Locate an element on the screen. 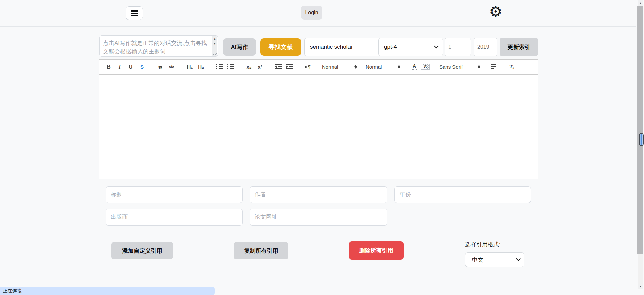 The width and height of the screenshot is (644, 295). text-color-icon: A is located at coordinates (414, 67).